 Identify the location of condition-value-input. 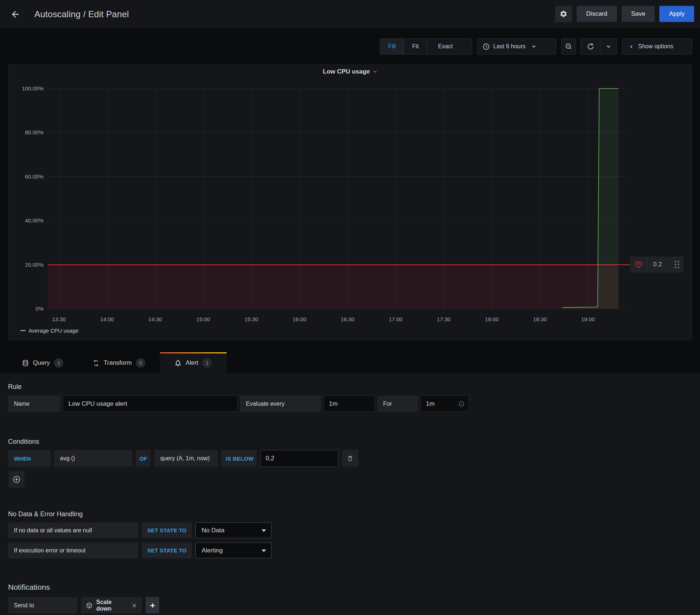
(299, 458).